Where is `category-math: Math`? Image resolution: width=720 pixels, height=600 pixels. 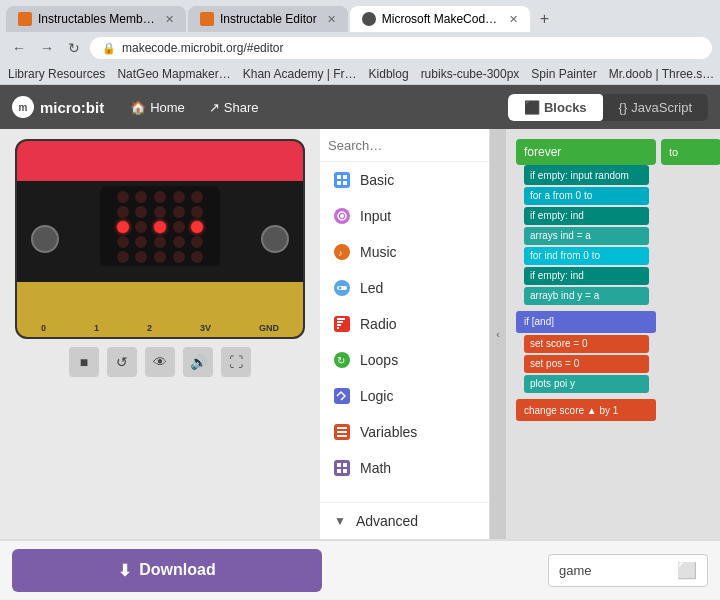
category-math: Math is located at coordinates (404, 468).